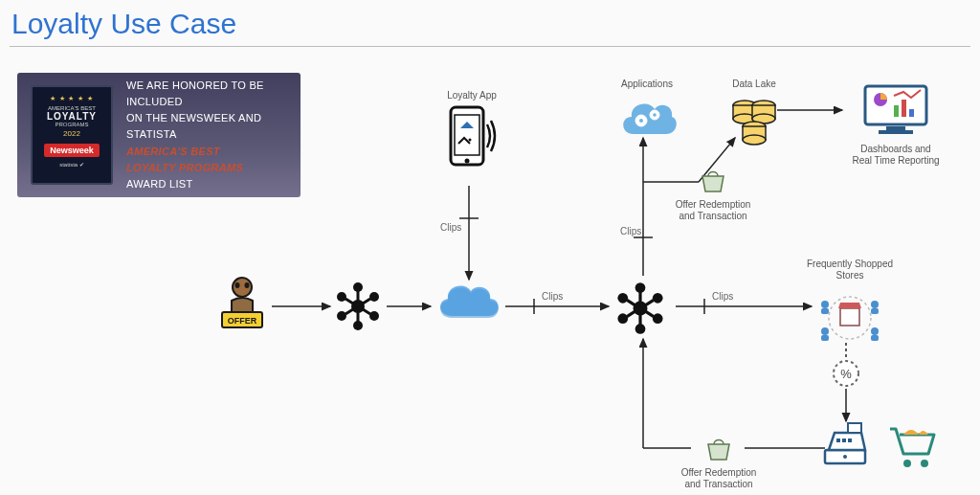 This screenshot has height=495, width=980. Describe the element at coordinates (719, 479) in the screenshot. I see `offer-redemption-bottom-label: Offer Redemption and Transaction` at that location.